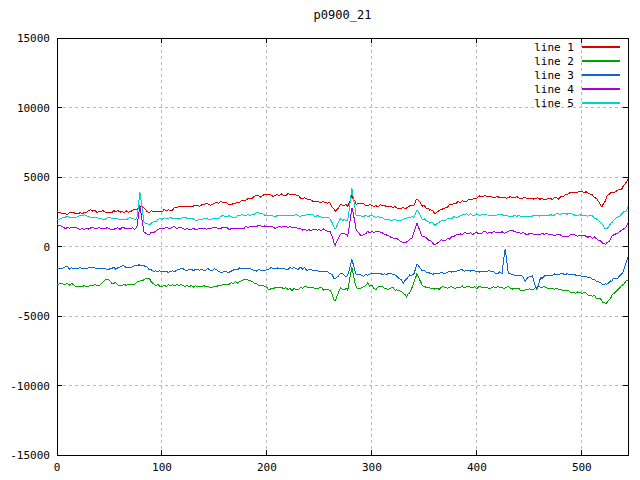 The width and height of the screenshot is (640, 480). What do you see at coordinates (25, 178) in the screenshot?
I see `y-tick-label: 5000` at bounding box center [25, 178].